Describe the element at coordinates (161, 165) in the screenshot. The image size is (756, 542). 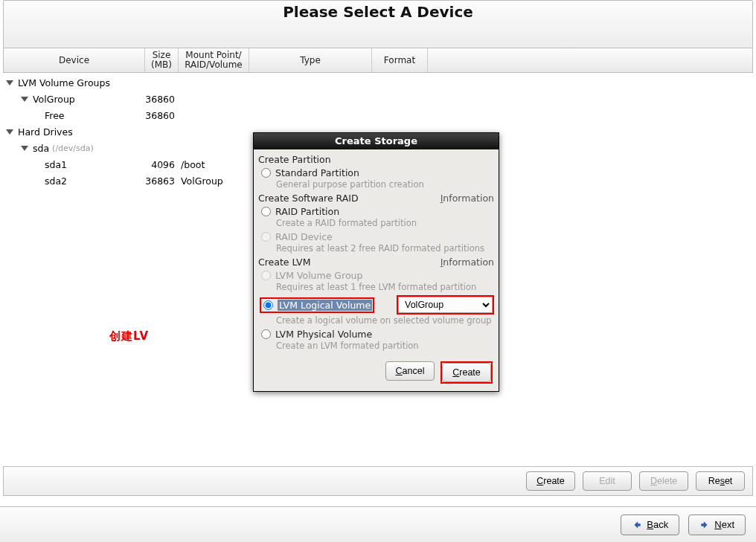
I see `tree-size: 4096` at that location.